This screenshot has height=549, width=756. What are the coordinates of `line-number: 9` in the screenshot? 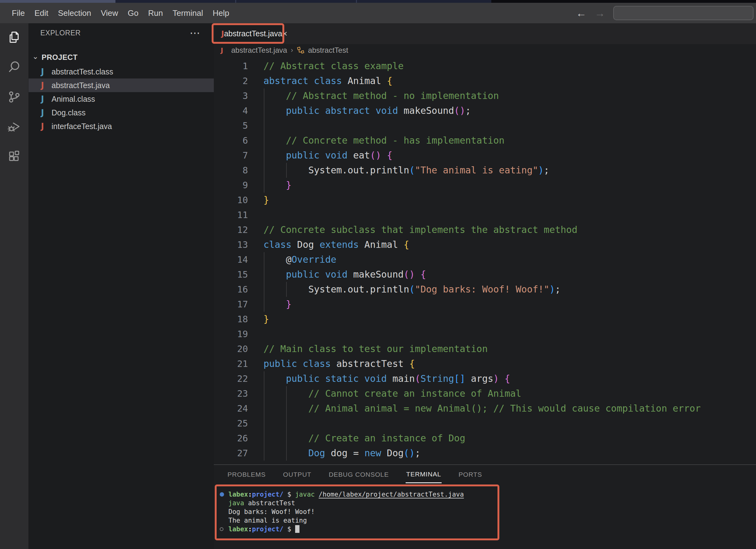 It's located at (231, 185).